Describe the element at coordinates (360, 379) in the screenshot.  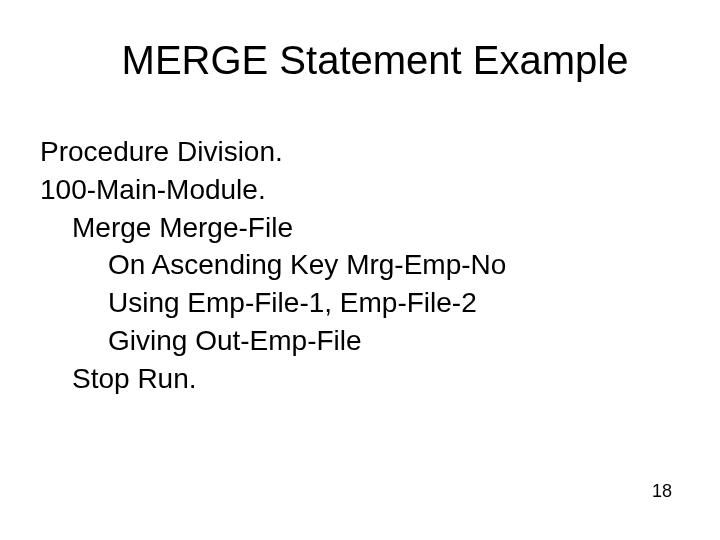
I see `code-line: Stop Run.` at that location.